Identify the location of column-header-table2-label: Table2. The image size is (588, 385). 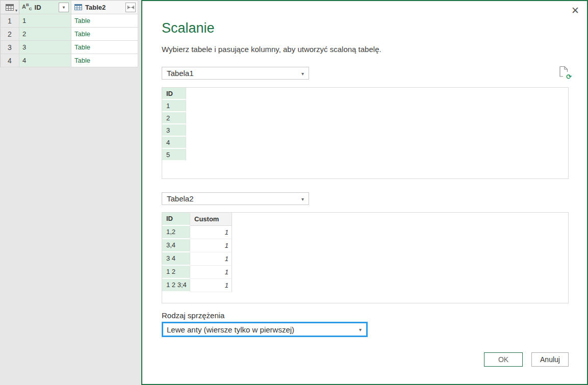
(95, 7).